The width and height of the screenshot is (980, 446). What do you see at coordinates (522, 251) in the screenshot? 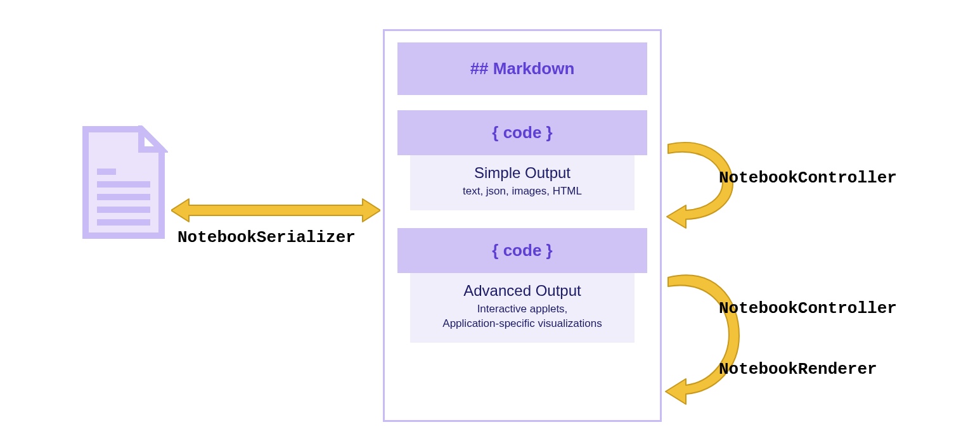
I see `code-cell-2: { code }` at bounding box center [522, 251].